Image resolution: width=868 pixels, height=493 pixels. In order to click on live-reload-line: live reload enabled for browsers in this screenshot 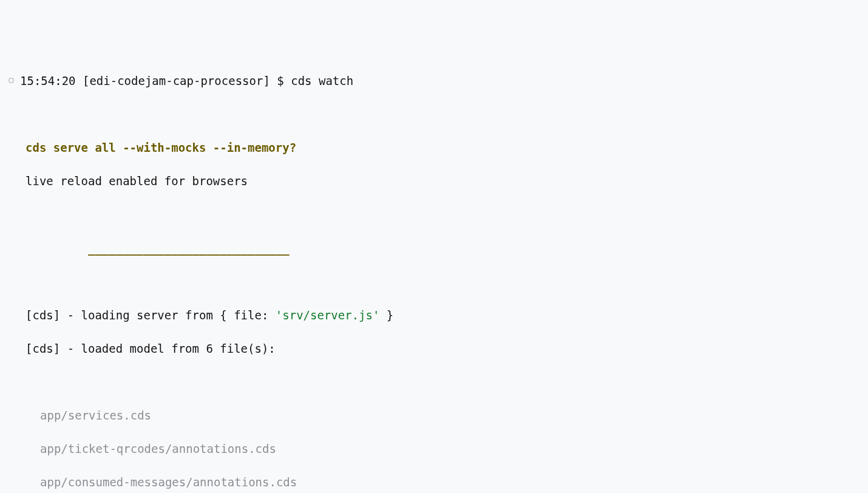, I will do `click(434, 182)`.